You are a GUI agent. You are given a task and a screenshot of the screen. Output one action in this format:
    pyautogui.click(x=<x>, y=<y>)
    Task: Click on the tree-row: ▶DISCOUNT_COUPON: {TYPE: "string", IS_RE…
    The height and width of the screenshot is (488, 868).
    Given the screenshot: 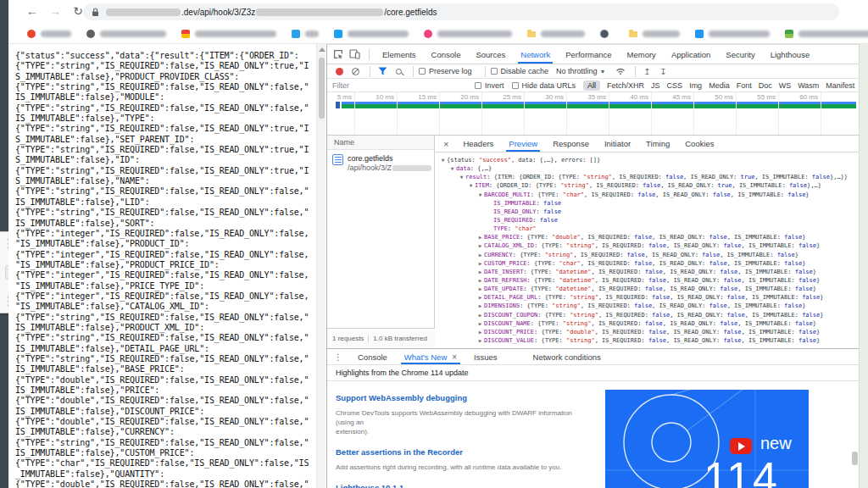 What is the action you would take?
    pyautogui.click(x=648, y=315)
    